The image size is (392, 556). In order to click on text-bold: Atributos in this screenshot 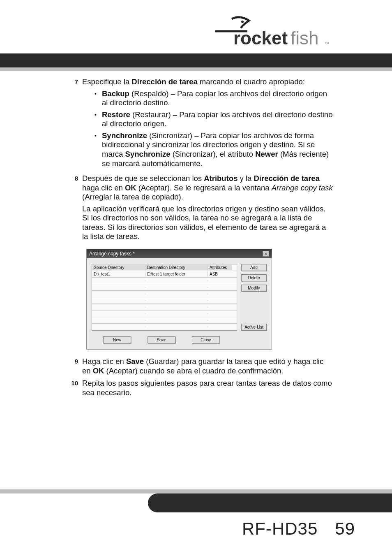, I will do `click(221, 178)`.